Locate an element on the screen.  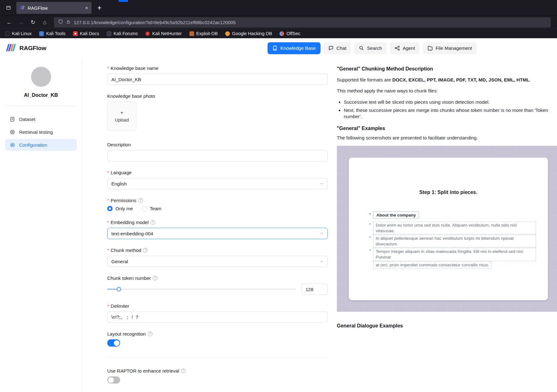
exploit-db-icon is located at coordinates (192, 34).